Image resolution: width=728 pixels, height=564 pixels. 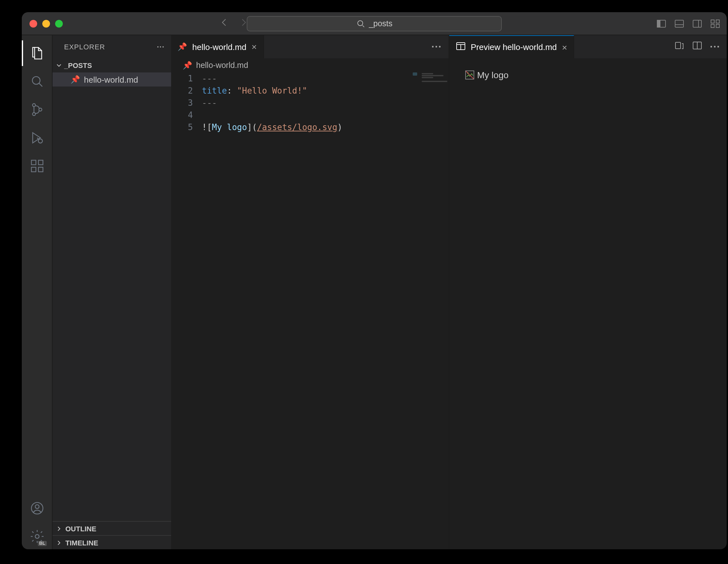 I want to click on broken-image: My logo, so click(x=487, y=75).